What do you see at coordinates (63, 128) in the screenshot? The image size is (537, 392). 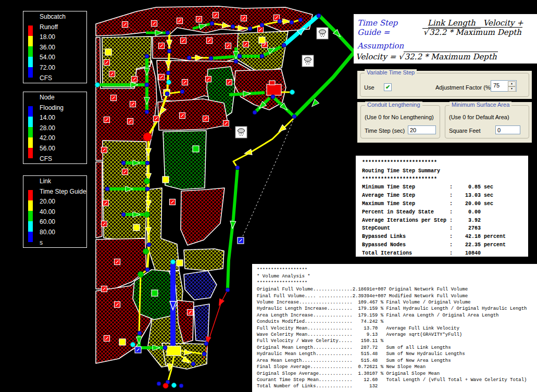 I see `legend-labels: NodeFlooding14.0028.0042.0056.00CFS` at bounding box center [63, 128].